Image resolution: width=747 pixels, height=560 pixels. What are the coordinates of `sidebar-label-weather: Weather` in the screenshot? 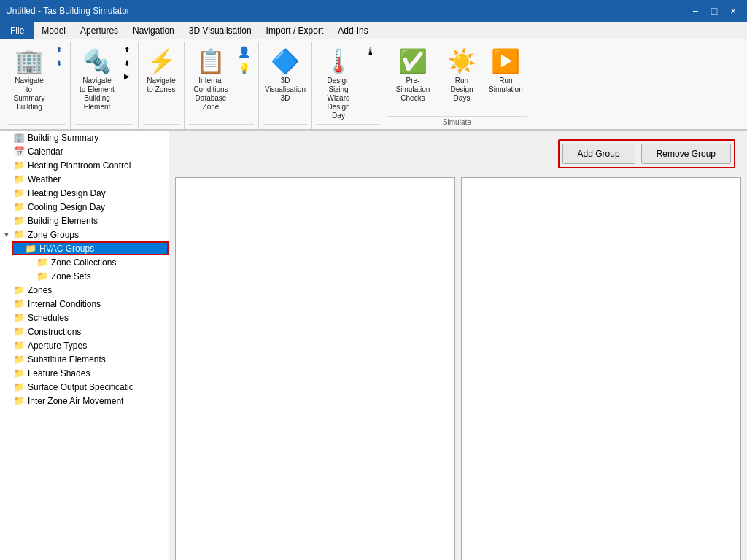 It's located at (44, 179).